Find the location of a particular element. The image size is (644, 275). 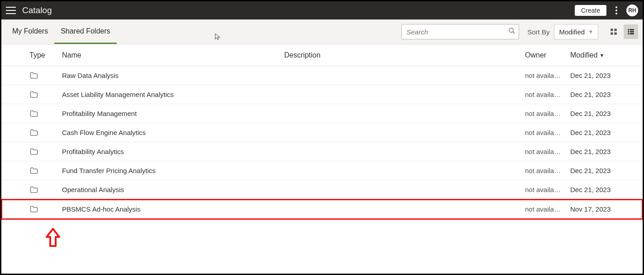

hamburger-menu-icon is located at coordinates (11, 10).